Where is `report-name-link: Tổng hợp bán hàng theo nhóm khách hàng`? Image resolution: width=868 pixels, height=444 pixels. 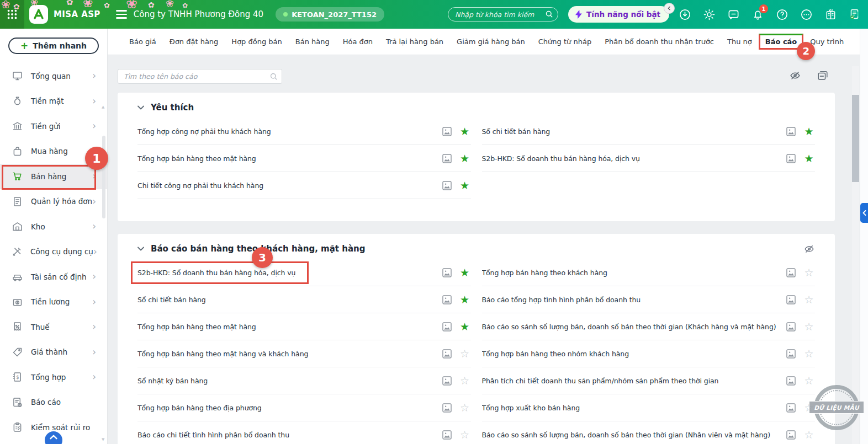
report-name-link: Tổng hợp bán hàng theo nhóm khách hàng is located at coordinates (632, 354).